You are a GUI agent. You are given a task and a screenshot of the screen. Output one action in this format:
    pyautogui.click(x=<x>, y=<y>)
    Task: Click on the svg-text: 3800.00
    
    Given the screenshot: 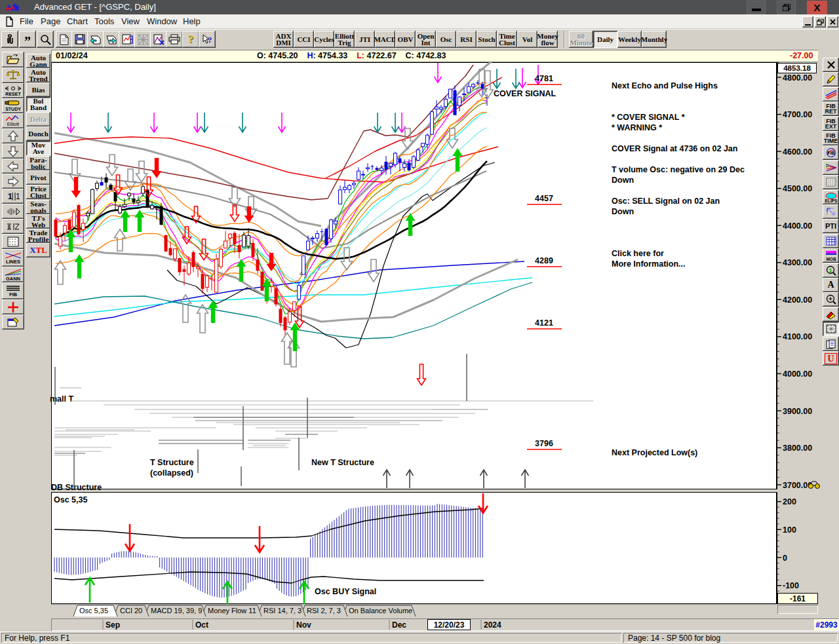 What is the action you would take?
    pyautogui.click(x=797, y=448)
    